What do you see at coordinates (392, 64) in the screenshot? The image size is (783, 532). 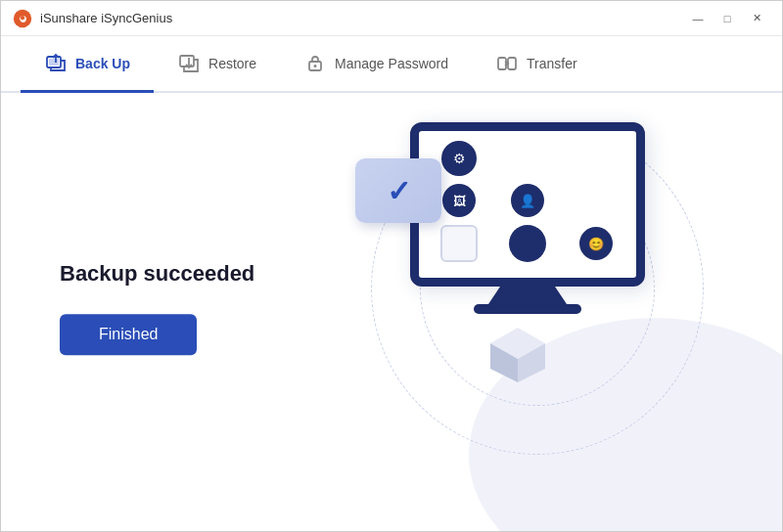 I see `tab-manage-password-label: Manage Password` at bounding box center [392, 64].